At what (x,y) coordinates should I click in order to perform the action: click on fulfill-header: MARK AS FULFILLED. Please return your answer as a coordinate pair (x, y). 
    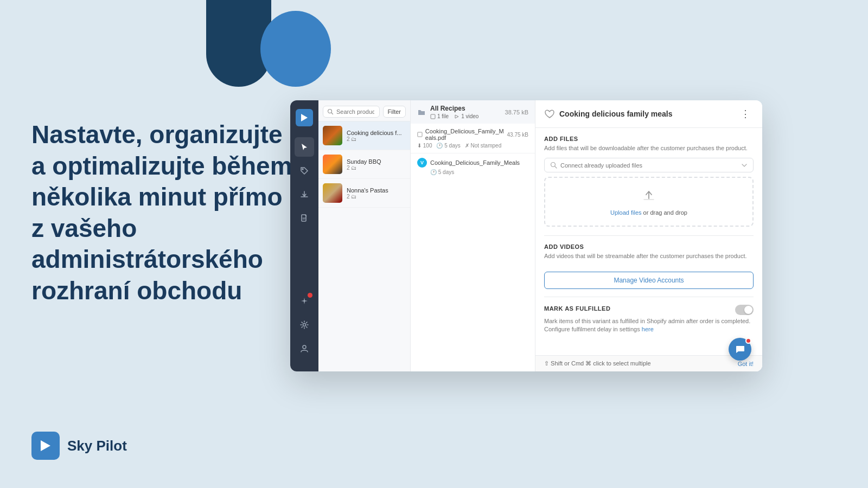
    Looking at the image, I should click on (649, 310).